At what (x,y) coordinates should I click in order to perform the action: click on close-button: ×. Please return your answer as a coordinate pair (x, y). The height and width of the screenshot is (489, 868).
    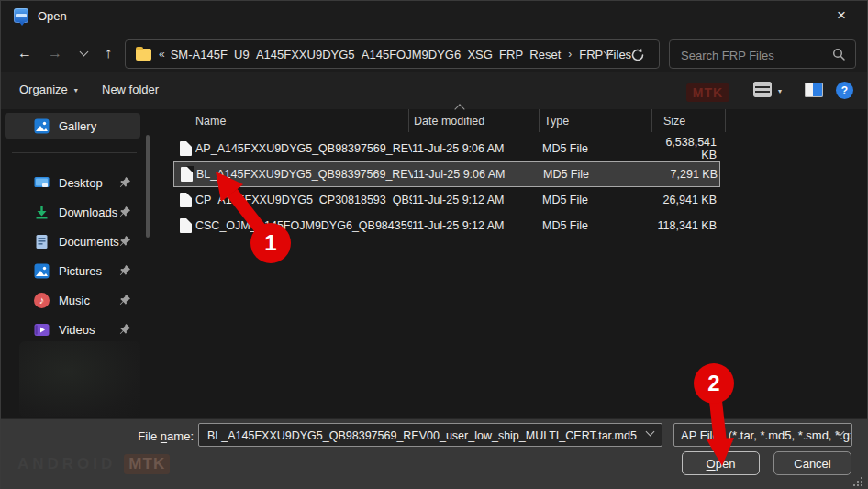
    Looking at the image, I should click on (841, 16).